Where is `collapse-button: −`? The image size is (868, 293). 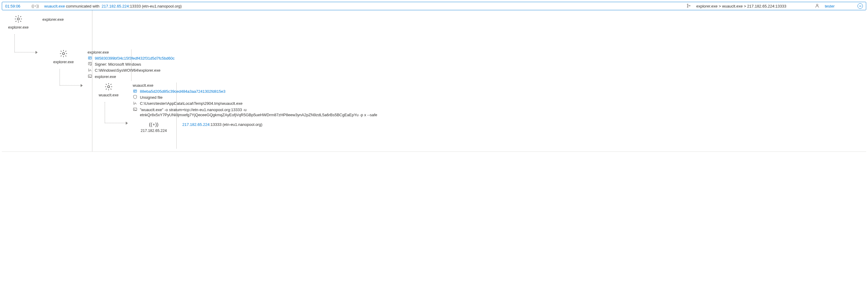 collapse-button: − is located at coordinates (860, 6).